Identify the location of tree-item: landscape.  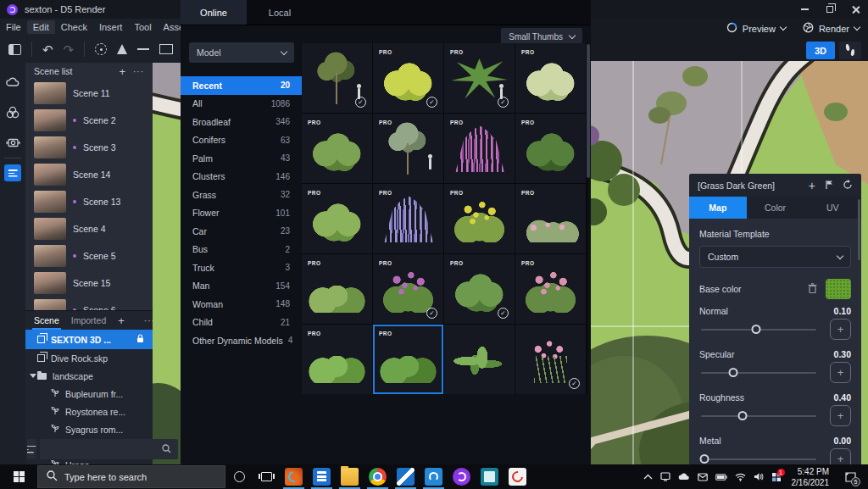
(89, 376).